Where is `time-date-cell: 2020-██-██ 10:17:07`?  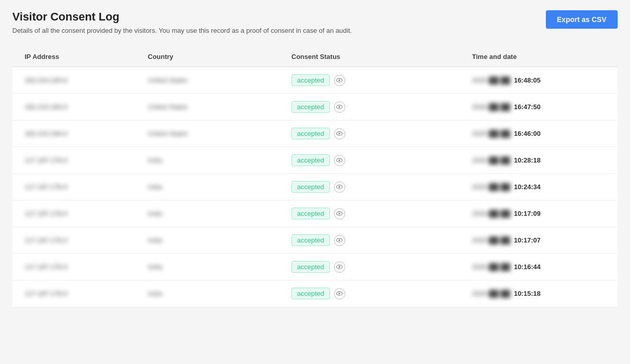
time-date-cell: 2020-██-██ 10:17:07 is located at coordinates (539, 240).